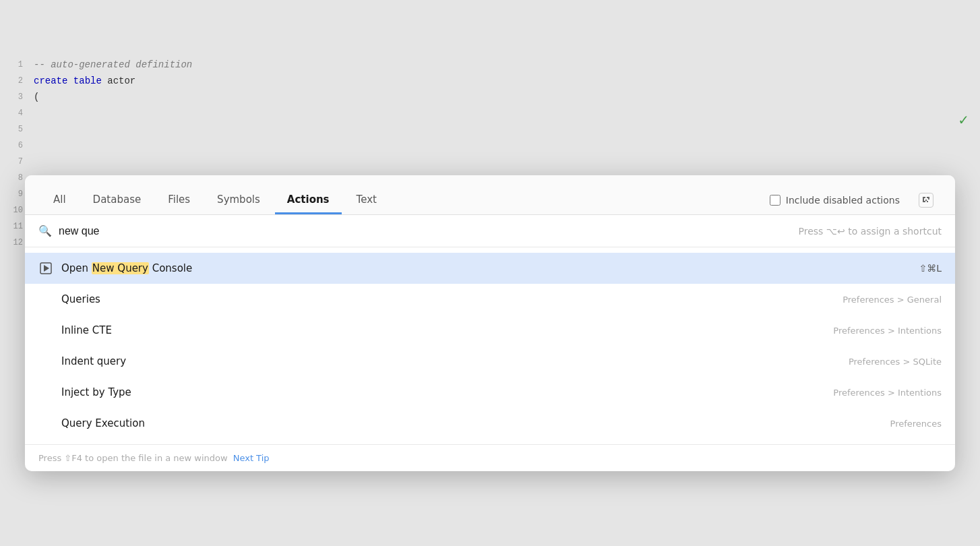  What do you see at coordinates (887, 392) in the screenshot?
I see `result-category-inject-by-type: Preferences > Intentions` at bounding box center [887, 392].